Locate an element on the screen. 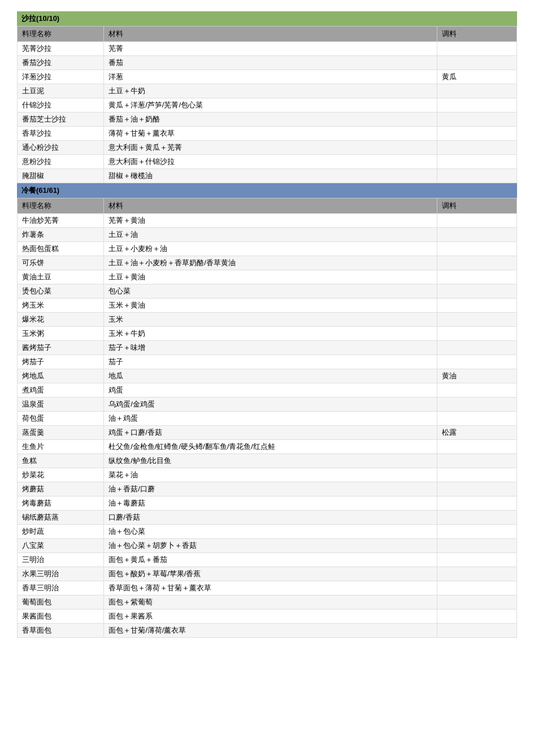 The width and height of the screenshot is (534, 756). salad-col-ingredient: 材料 is located at coordinates (270, 34).